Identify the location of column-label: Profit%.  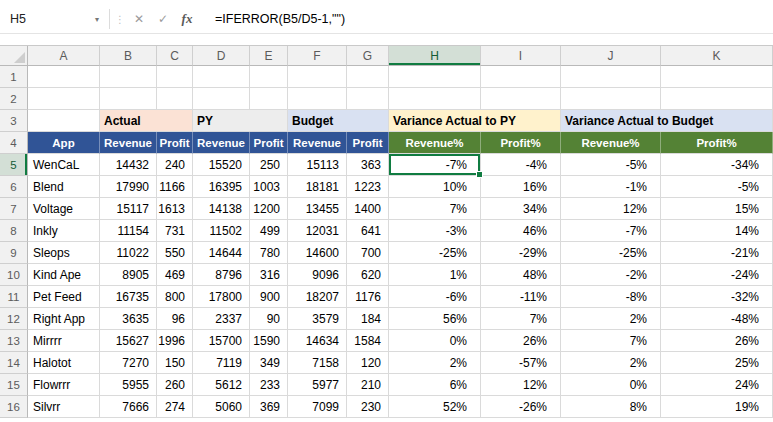
(521, 143).